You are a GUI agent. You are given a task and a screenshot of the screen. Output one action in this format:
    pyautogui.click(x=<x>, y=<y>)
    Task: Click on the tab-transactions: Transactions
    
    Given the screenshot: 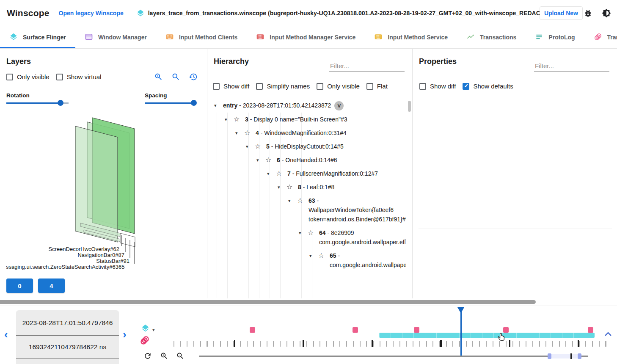 What is the action you would take?
    pyautogui.click(x=491, y=37)
    